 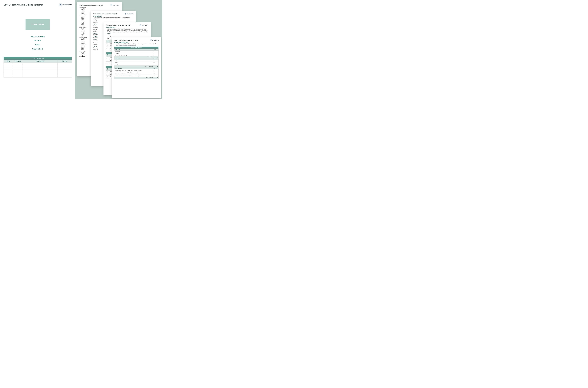 What do you see at coordinates (38, 49) in the screenshot?
I see `field-version: Version 0.0.0` at bounding box center [38, 49].